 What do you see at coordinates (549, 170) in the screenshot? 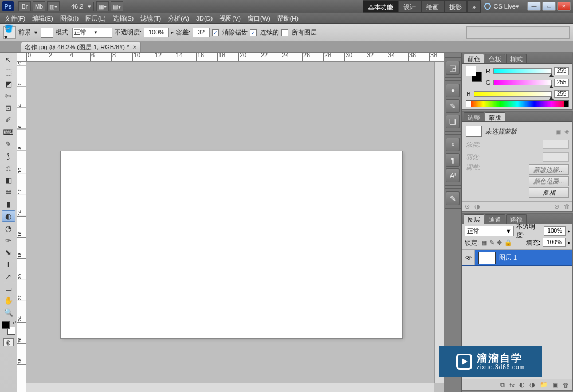
I see `mask-edge-button: 蒙版边缘...` at bounding box center [549, 170].